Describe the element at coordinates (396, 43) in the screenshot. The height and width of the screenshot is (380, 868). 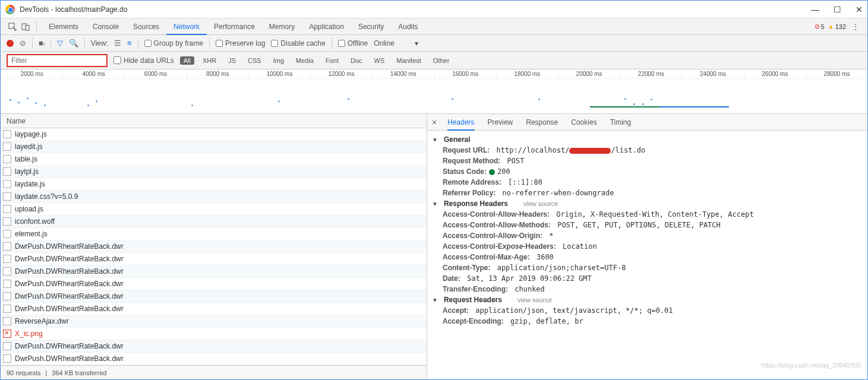
I see `throttling-dropdown: Online▾` at that location.